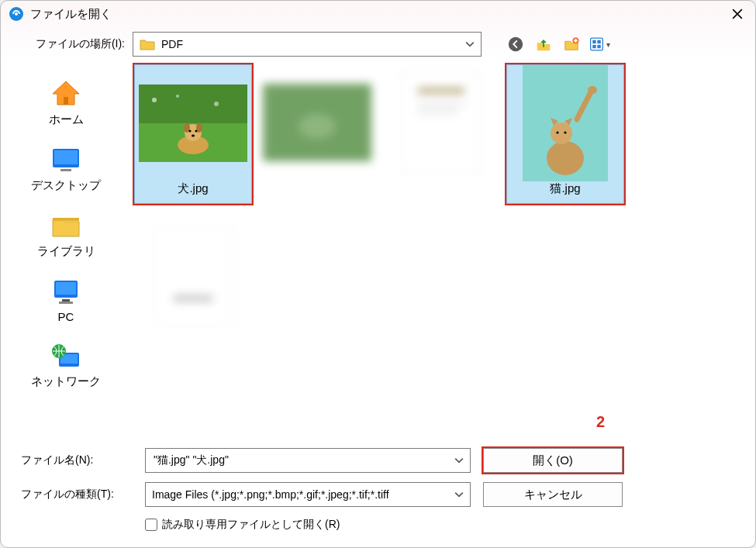 The image size is (756, 548). What do you see at coordinates (544, 44) in the screenshot?
I see `up-button` at bounding box center [544, 44].